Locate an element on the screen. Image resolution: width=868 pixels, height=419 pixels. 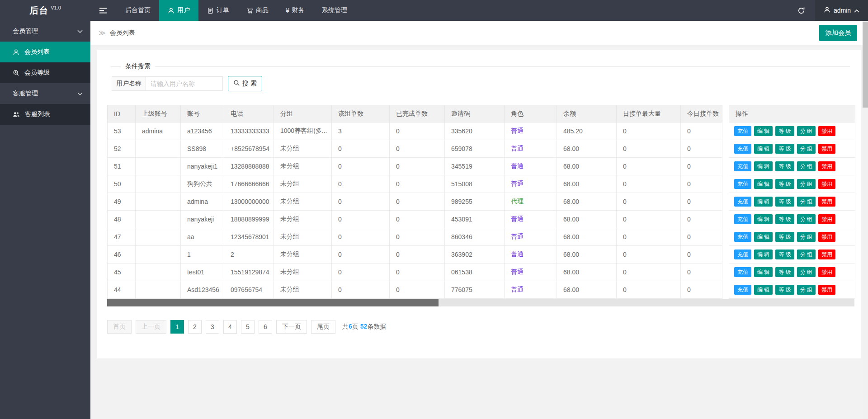
page-1: 1 is located at coordinates (177, 327).